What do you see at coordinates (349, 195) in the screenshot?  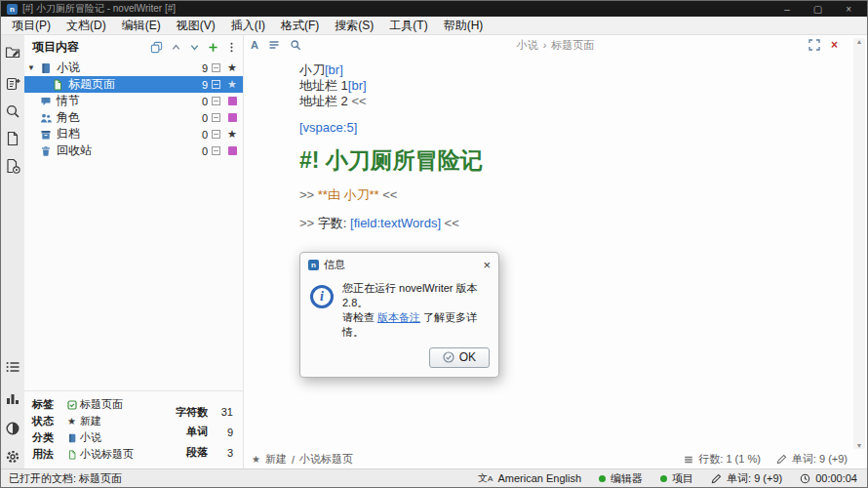 I see `doc-byline: **由 小刀**` at bounding box center [349, 195].